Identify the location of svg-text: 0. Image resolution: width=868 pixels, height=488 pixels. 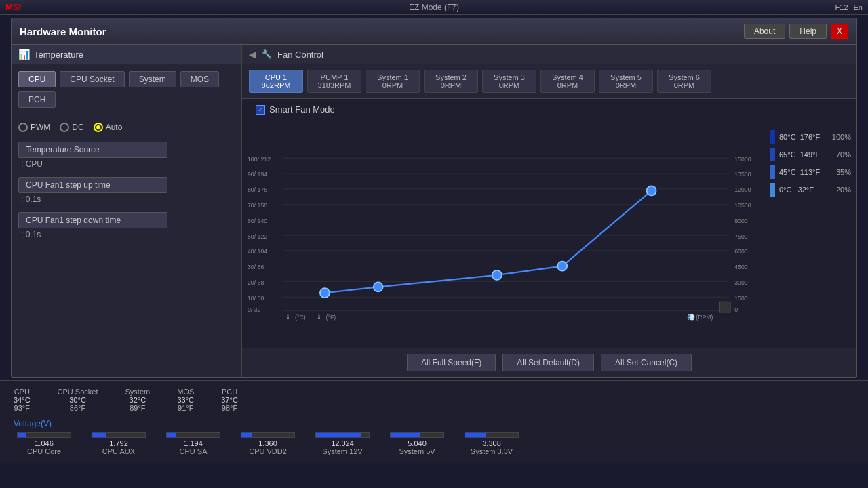
(736, 310).